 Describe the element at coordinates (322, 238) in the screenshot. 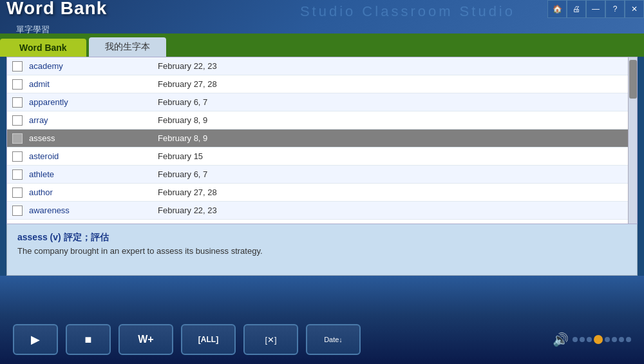

I see `definition-word: assess (v) 評定；評估` at that location.